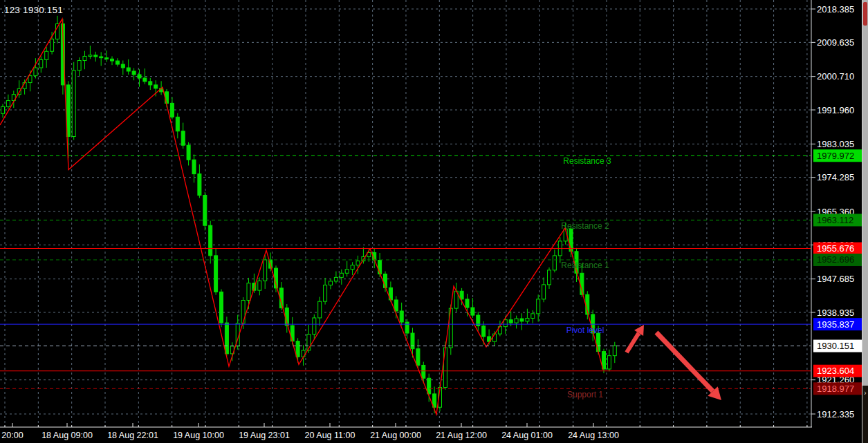 This screenshot has height=443, width=868. What do you see at coordinates (835, 279) in the screenshot?
I see `price-tick-label: 1947.685` at bounding box center [835, 279].